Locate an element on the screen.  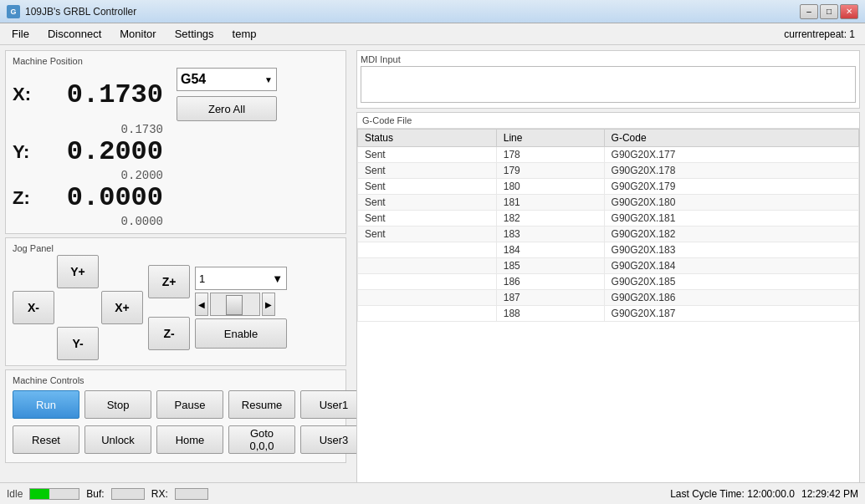
resume-button: Resume is located at coordinates (262, 405).